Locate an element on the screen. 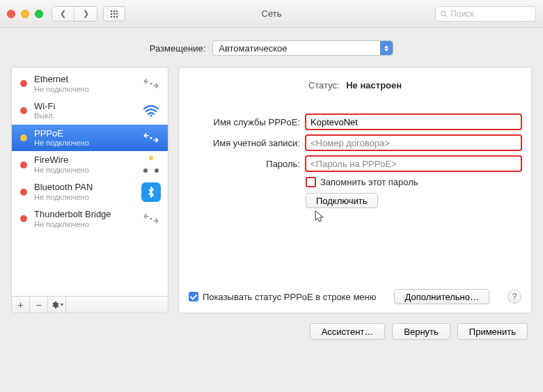 Image resolution: width=543 pixels, height=392 pixels. remember-password-label: Запомнить этот пароль is located at coordinates (369, 182).